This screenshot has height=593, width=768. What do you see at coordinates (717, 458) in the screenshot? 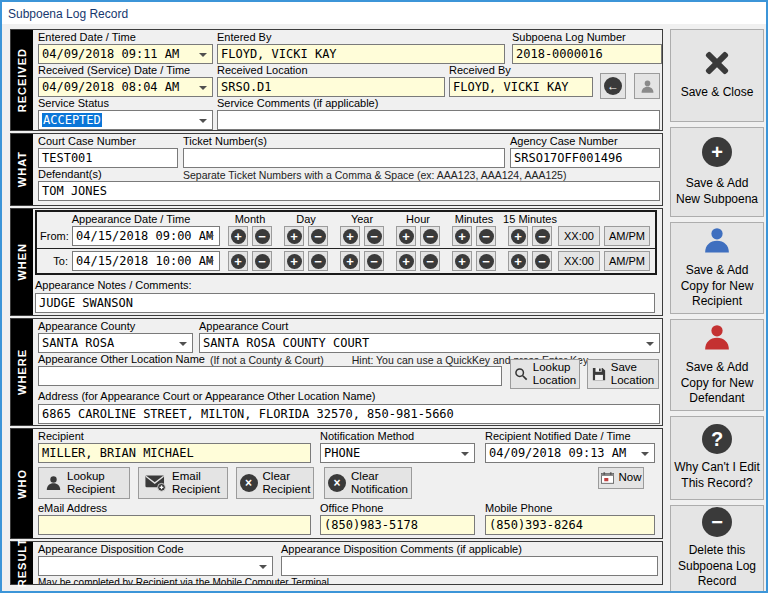
I see `why-cant-edit-button: ? Why Can't I Edit This Record?` at bounding box center [717, 458].